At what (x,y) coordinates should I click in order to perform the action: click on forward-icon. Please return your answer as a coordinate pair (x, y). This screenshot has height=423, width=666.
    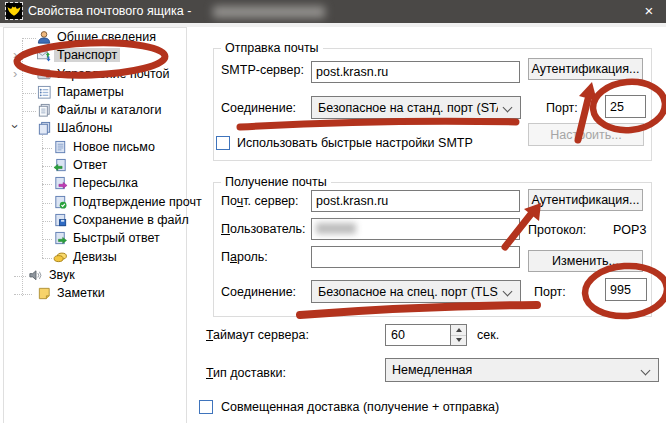
    Looking at the image, I should click on (60, 184).